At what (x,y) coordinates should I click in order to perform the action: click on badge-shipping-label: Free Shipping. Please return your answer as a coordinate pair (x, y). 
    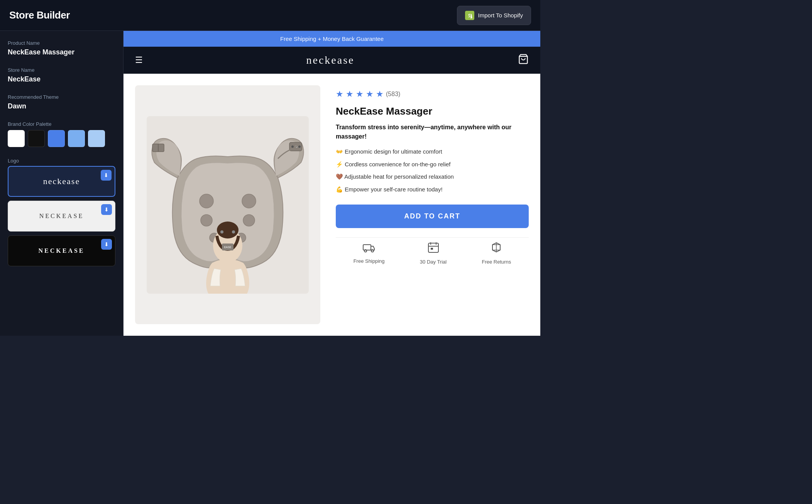
    Looking at the image, I should click on (369, 261).